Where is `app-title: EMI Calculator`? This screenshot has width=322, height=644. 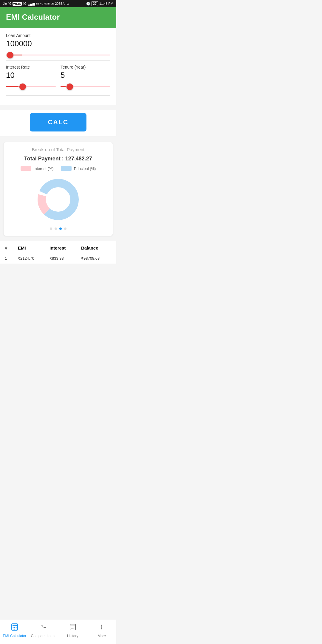 app-title: EMI Calculator is located at coordinates (58, 17).